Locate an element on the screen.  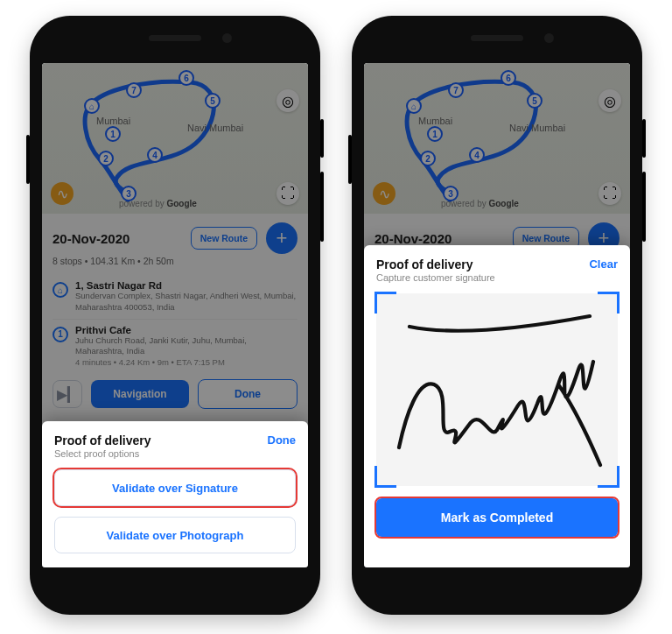
sheet-done-link: Done is located at coordinates (282, 440).